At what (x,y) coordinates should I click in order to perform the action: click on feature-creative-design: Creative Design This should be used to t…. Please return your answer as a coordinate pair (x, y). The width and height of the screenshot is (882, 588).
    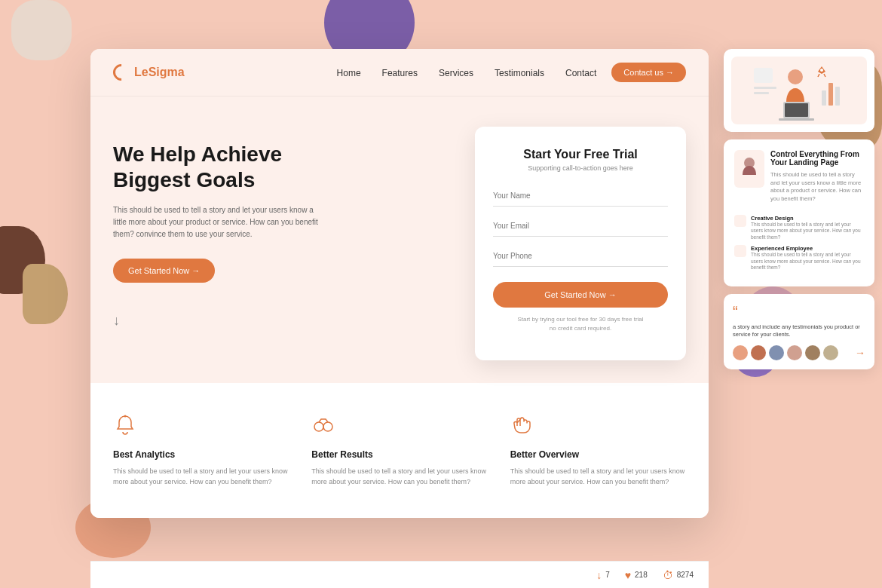
    Looking at the image, I should click on (799, 228).